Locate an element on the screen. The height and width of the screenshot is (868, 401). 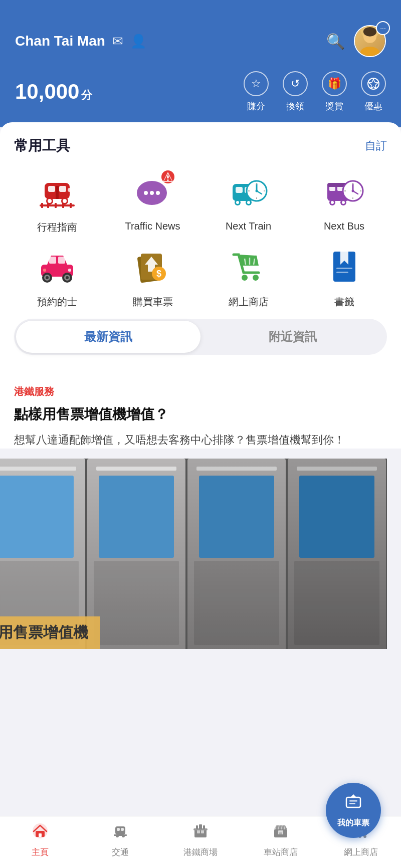
news-category: 港鐵服務 is located at coordinates (200, 392).